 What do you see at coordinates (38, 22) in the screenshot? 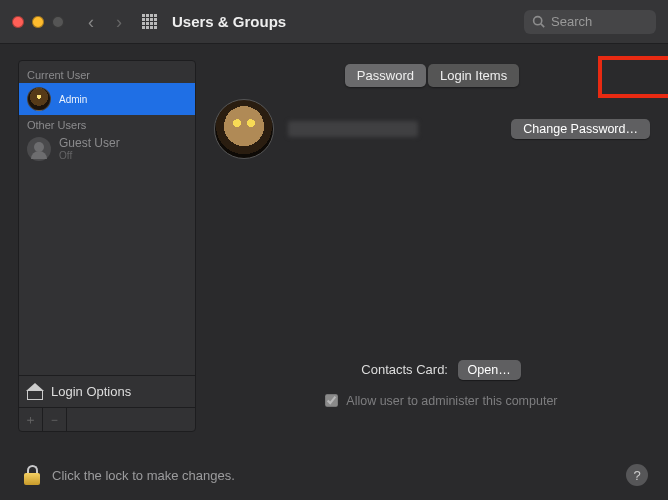
I see `minimize-window-button` at bounding box center [38, 22].